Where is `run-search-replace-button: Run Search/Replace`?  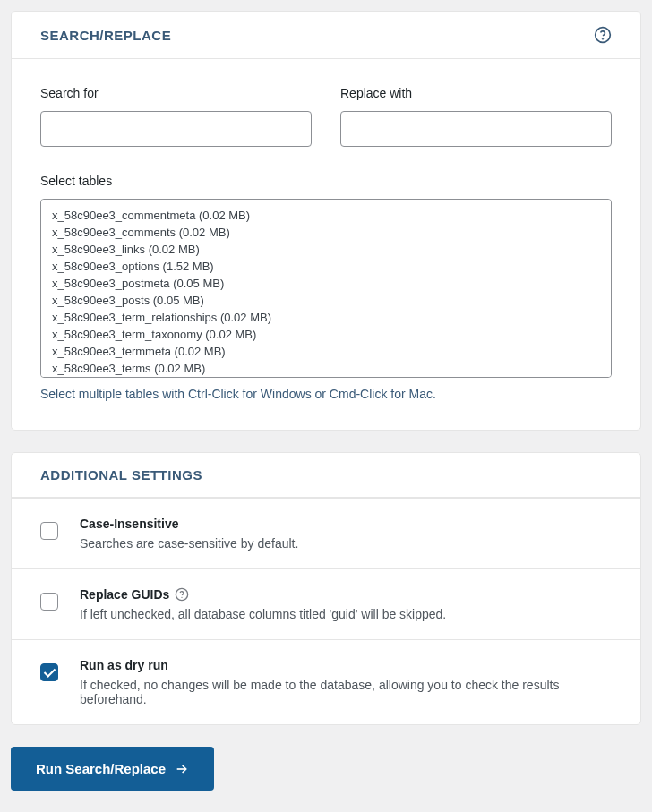 run-search-replace-button: Run Search/Replace is located at coordinates (113, 768).